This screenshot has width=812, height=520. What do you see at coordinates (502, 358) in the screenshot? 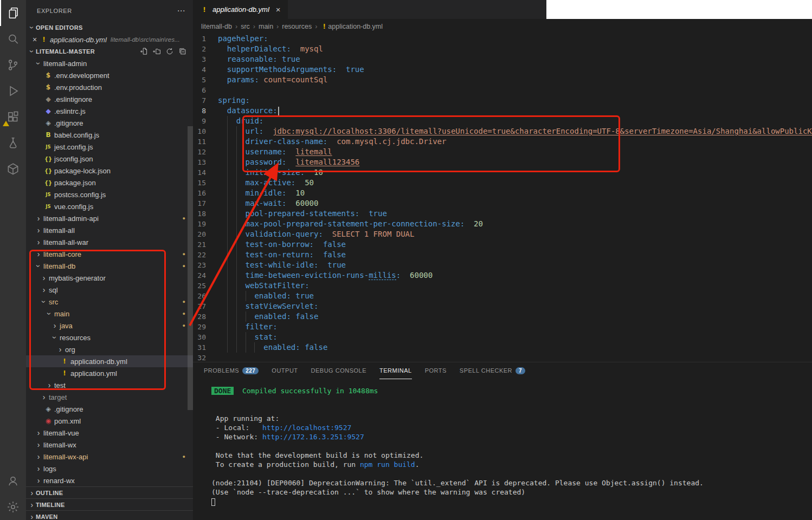
I see `code-line-32: 32` at bounding box center [502, 358].